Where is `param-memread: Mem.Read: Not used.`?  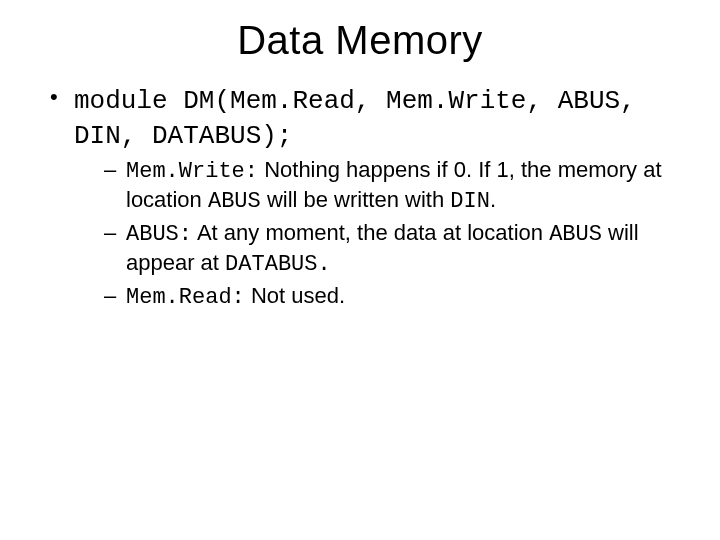 param-memread: Mem.Read: Not used. is located at coordinates (397, 297).